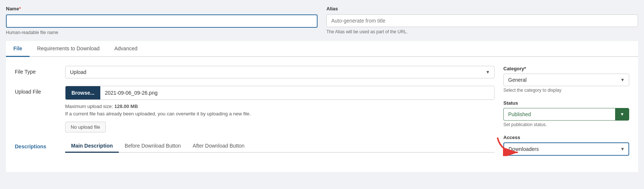 Image resolution: width=644 pixels, height=189 pixels. I want to click on alias-label: Alias, so click(482, 9).